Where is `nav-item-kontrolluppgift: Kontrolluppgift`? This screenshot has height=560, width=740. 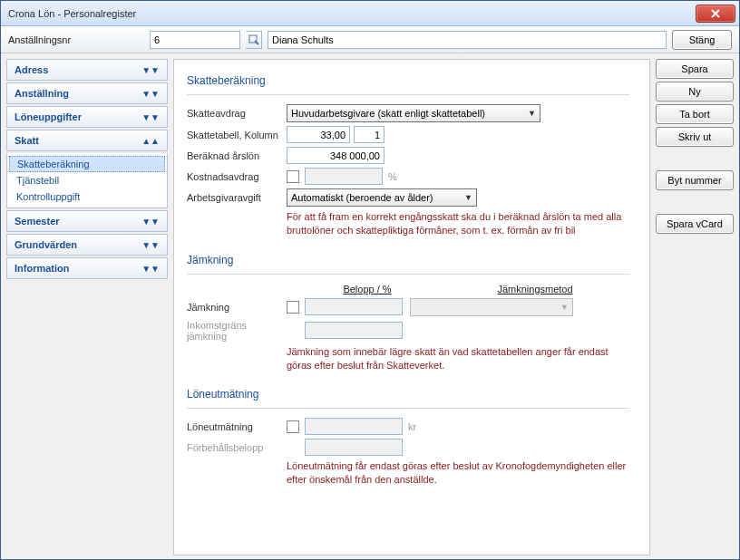
nav-item-kontrolluppgift: Kontrolluppgift is located at coordinates (87, 197).